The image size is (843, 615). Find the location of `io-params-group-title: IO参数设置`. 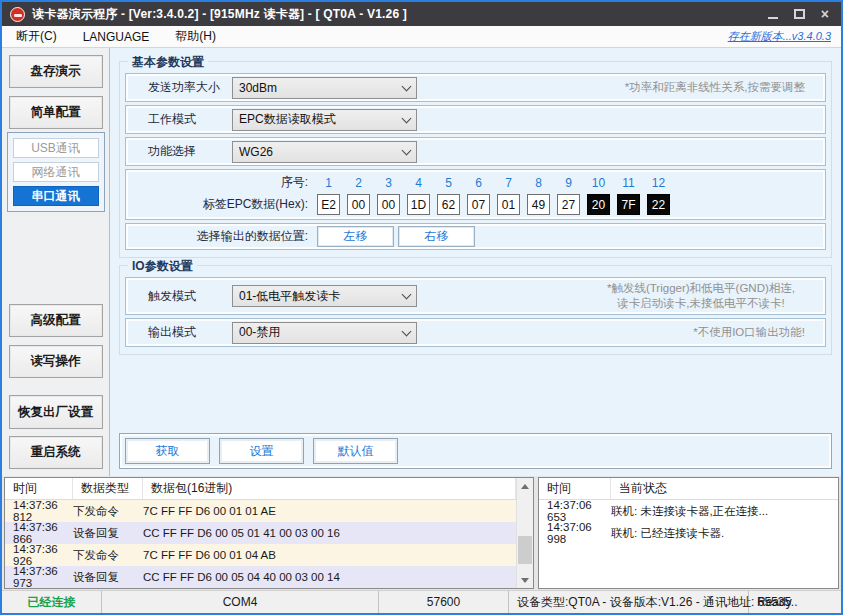

io-params-group-title: IO参数设置 is located at coordinates (162, 266).